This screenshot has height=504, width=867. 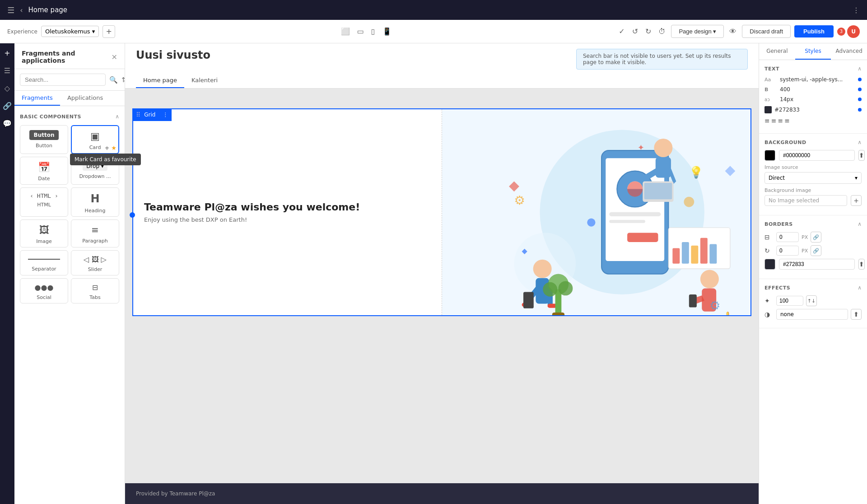 What do you see at coordinates (63, 79) in the screenshot?
I see `search-input` at bounding box center [63, 79].